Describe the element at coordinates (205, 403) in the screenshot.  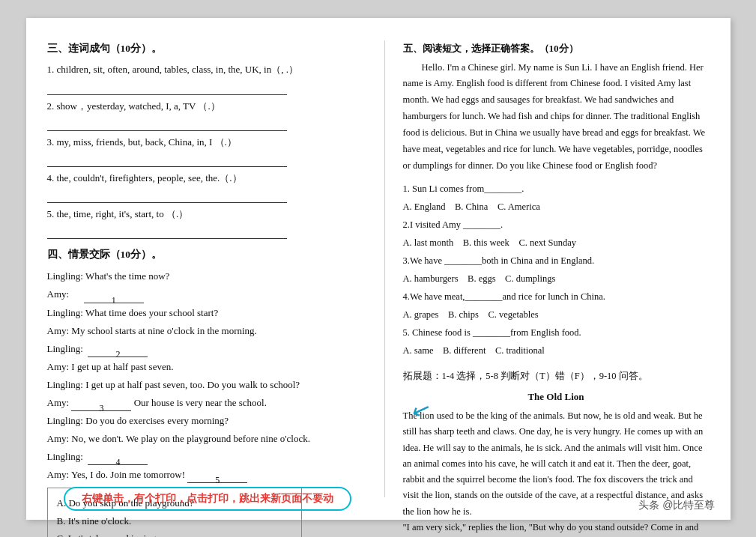
I see `dialog-line-8: Amy: 3 Our house is very near the school…` at that location.